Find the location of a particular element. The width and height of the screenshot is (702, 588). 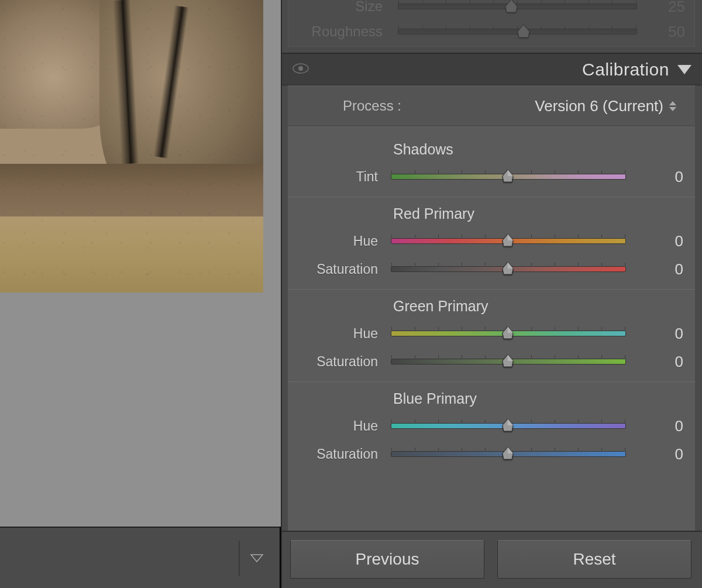

chevron-down-icon is located at coordinates (257, 558).